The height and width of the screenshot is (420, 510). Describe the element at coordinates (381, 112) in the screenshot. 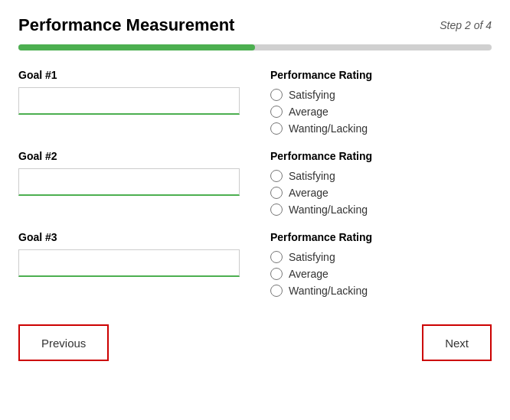

I see `radio-group-1: SatisfyingAverageWanting/Lacking` at that location.